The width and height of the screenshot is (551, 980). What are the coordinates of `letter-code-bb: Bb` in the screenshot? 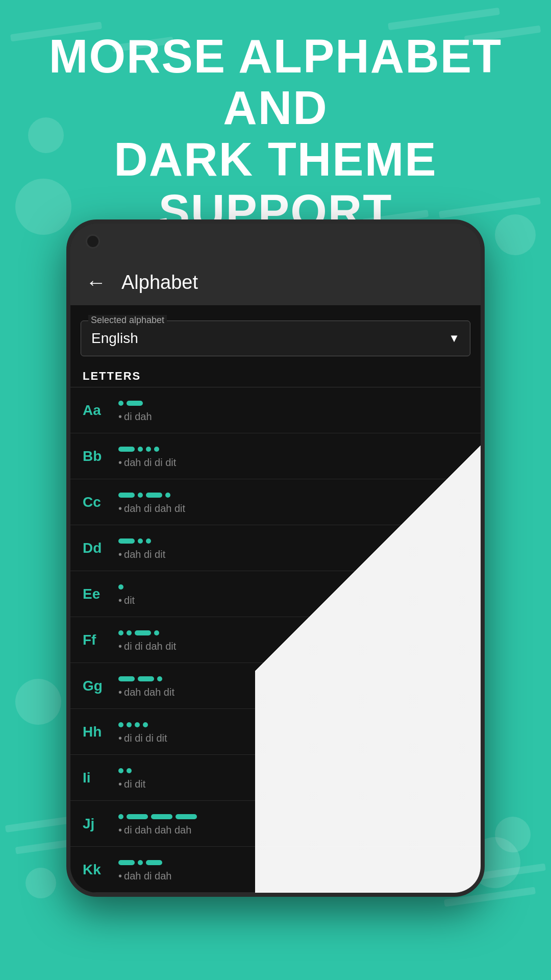 It's located at (101, 456).